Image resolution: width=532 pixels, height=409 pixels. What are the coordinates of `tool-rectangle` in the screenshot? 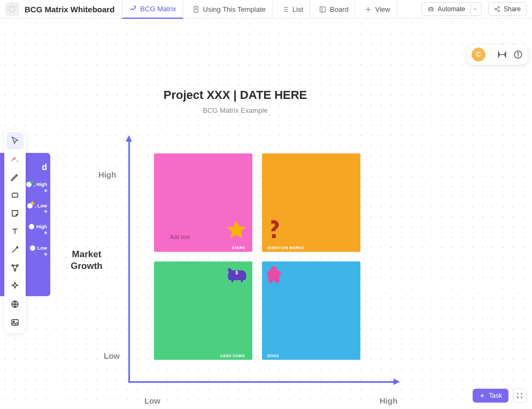 It's located at (15, 195).